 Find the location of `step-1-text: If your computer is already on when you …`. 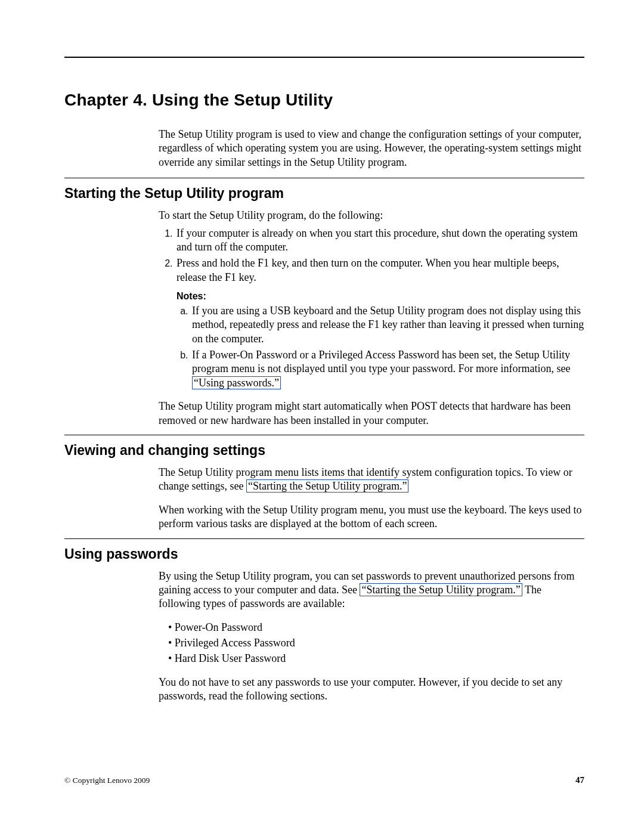

step-1-text: If your computer is already on when you … is located at coordinates (377, 240).